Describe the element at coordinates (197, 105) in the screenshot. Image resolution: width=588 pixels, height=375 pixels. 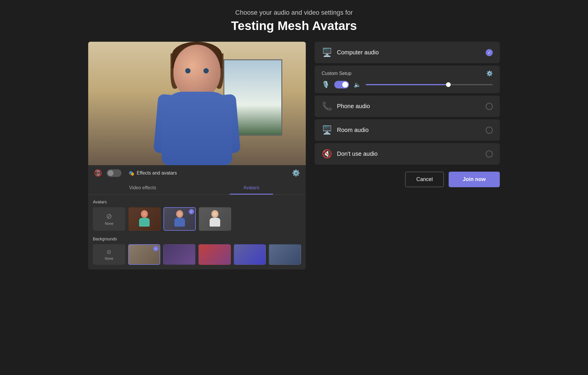
I see `avatar-figure` at that location.